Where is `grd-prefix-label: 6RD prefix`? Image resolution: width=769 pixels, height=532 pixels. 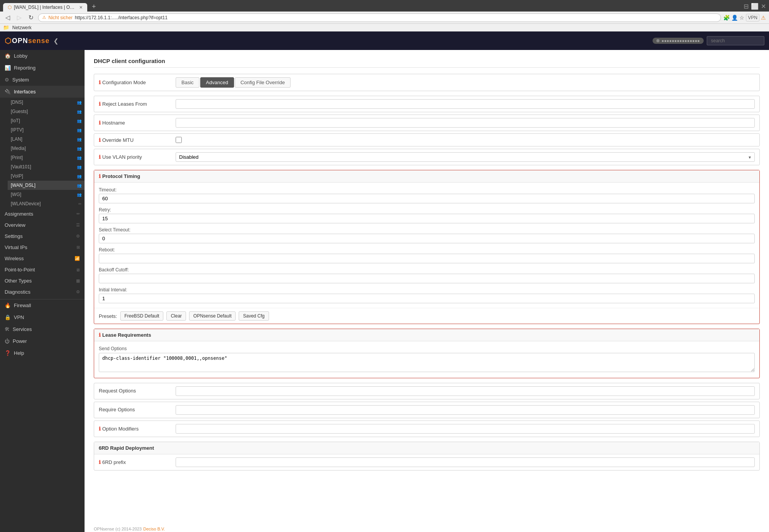
grd-prefix-label: 6RD prefix is located at coordinates (114, 462).